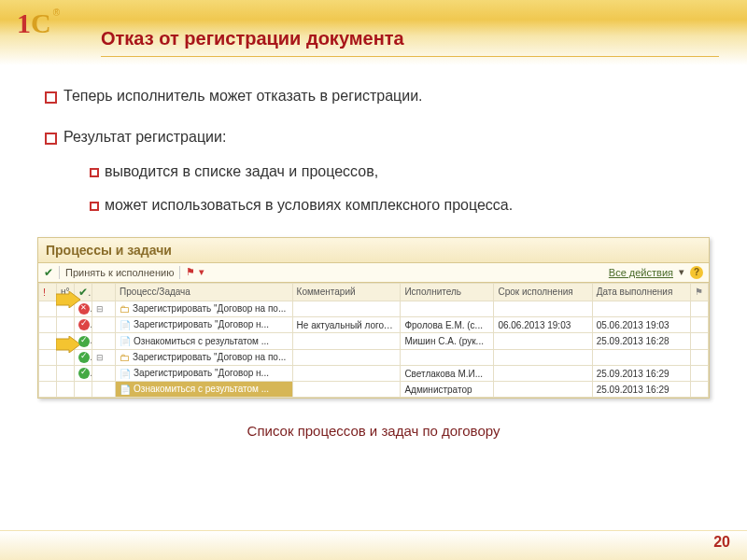 This screenshot has width=747, height=560. What do you see at coordinates (447, 373) in the screenshot?
I see `executor-cell: Светлакова М.И...` at bounding box center [447, 373].